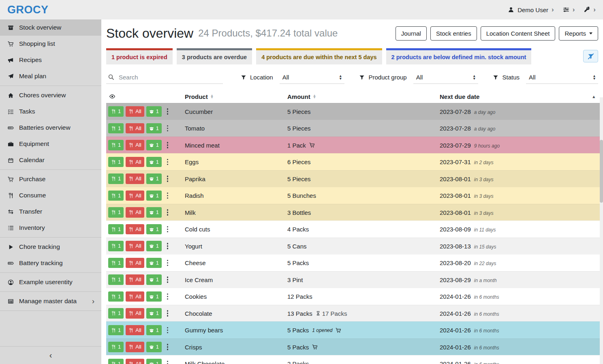  I want to click on search-input, so click(170, 77).